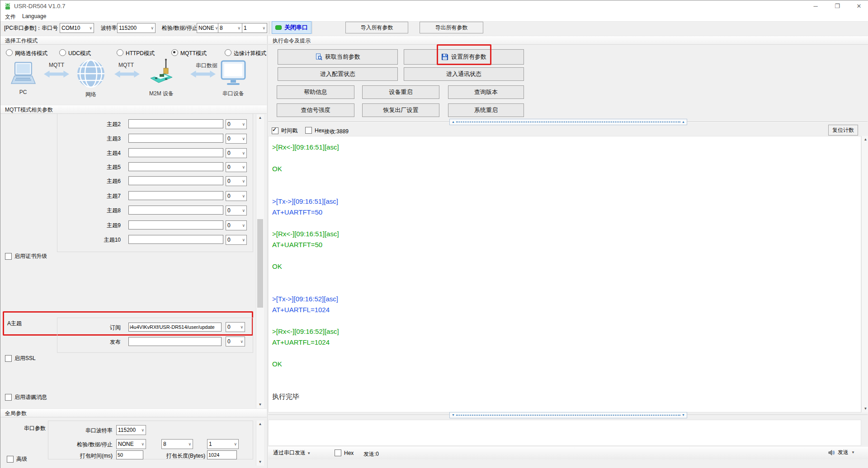 This screenshot has width=868, height=468. What do you see at coordinates (285, 131) in the screenshot?
I see `timestamp-checkbox: 时间戳` at bounding box center [285, 131].